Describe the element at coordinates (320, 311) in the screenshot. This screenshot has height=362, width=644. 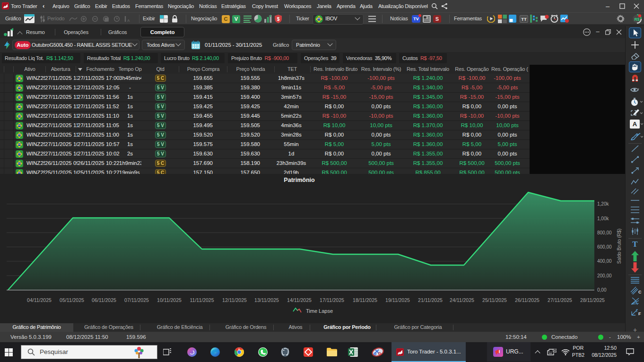
I see `svg-text: Time Lapse` at that location.